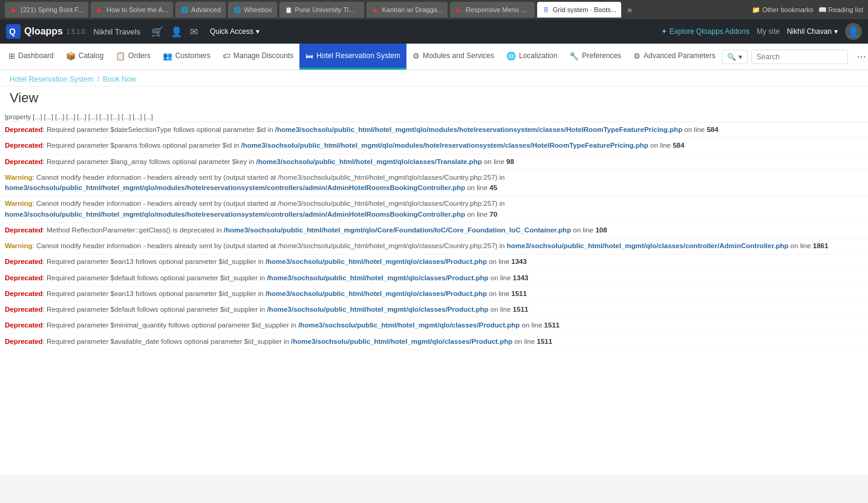  I want to click on nav-item-catalog: 📦 Catalog, so click(85, 57).